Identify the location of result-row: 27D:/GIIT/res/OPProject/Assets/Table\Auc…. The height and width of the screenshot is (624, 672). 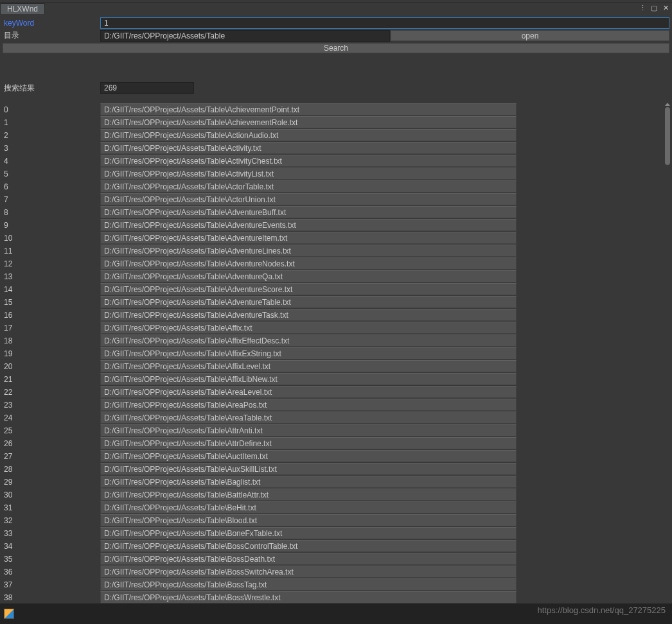
(336, 456).